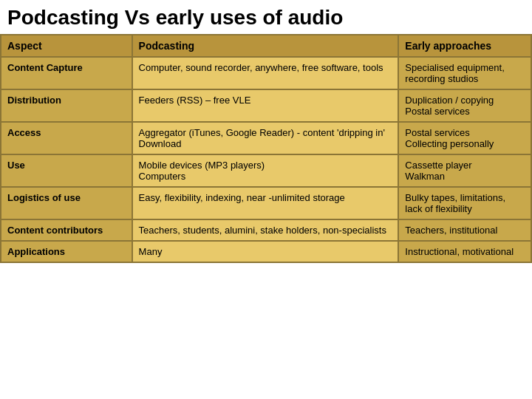 This screenshot has height=399, width=532. Describe the element at coordinates (266, 171) in the screenshot. I see `table-row: Use Mobile devices (MP3 players) Compute…` at that location.